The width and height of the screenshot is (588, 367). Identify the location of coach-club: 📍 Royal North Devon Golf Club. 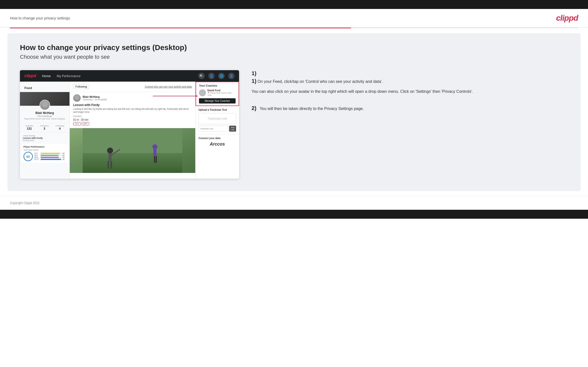
(222, 94).